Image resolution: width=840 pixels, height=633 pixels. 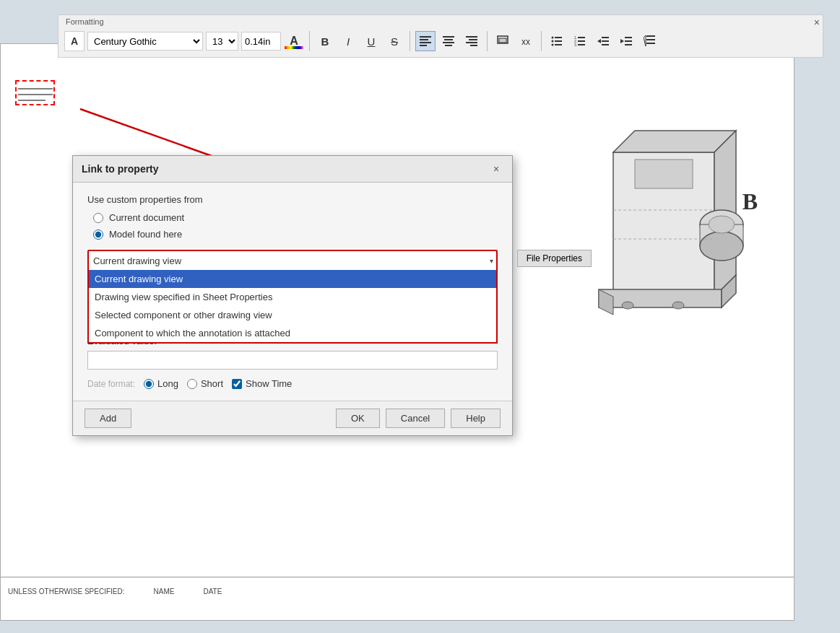 I want to click on font-icon: A, so click(x=74, y=41).